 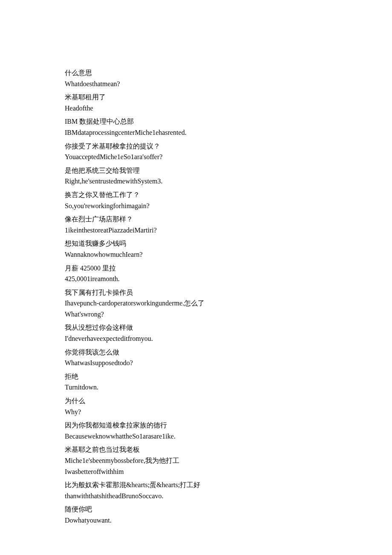 What do you see at coordinates (196, 387) in the screenshot?
I see `dialogue-line: Turnitdown.` at bounding box center [196, 387].